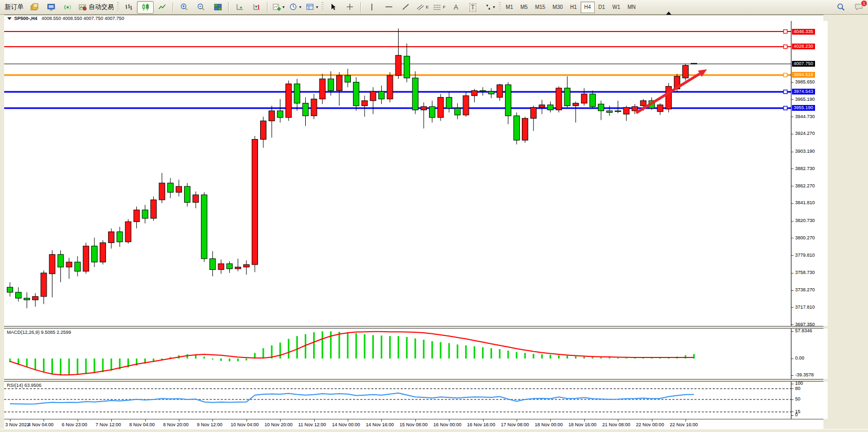  Describe the element at coordinates (372, 7) in the screenshot. I see `vertical-line-icon` at that location.